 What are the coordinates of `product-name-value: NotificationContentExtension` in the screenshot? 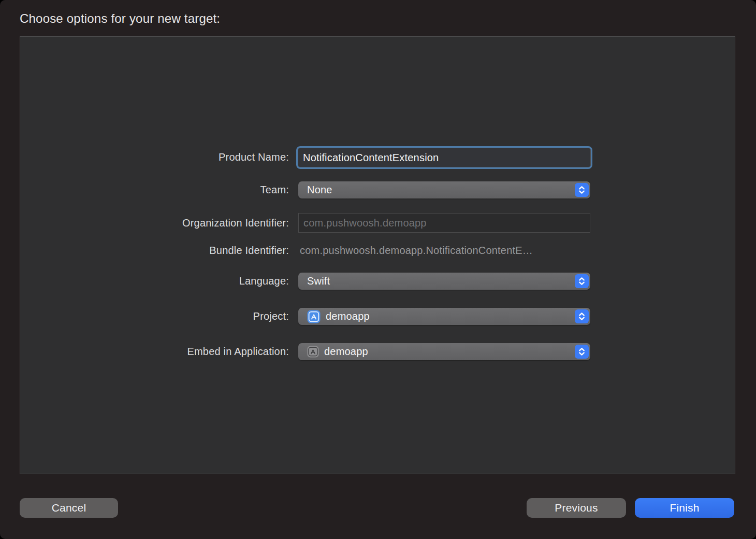 It's located at (371, 158).